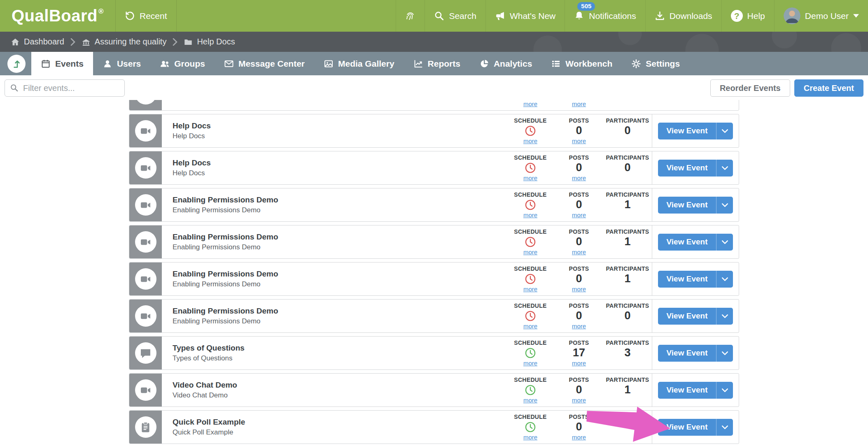 The width and height of the screenshot is (868, 446). What do you see at coordinates (16, 64) in the screenshot?
I see `level-up-button` at bounding box center [16, 64].